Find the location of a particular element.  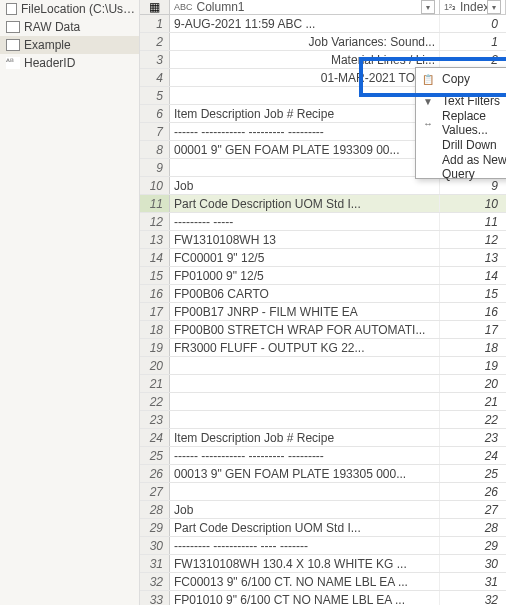

row-number: 23 is located at coordinates (155, 420).